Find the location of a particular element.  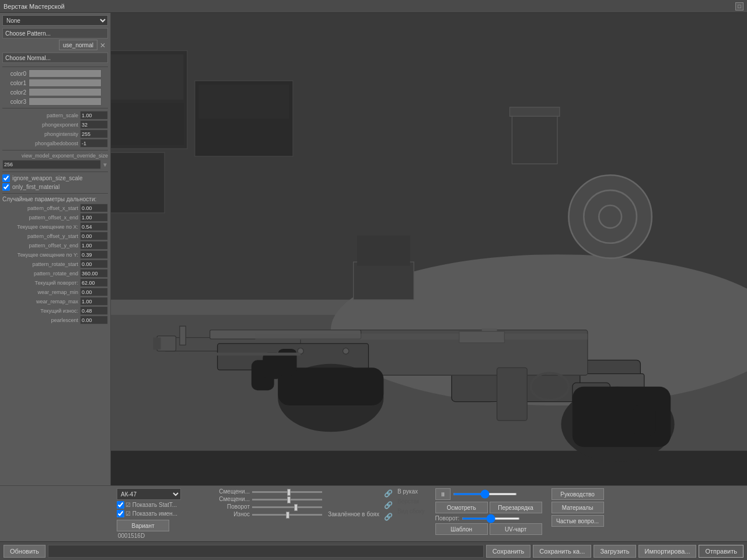

rotate-slider-row: Поворот is located at coordinates (297, 506).